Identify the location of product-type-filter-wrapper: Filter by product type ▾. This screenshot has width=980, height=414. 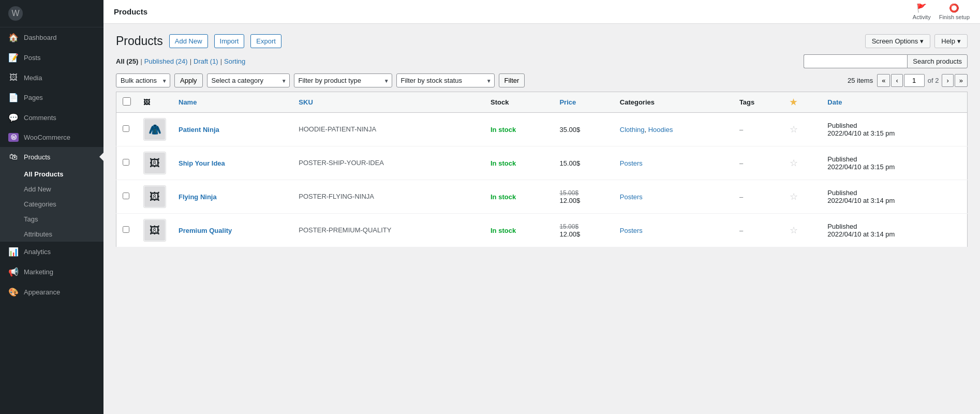
(343, 81).